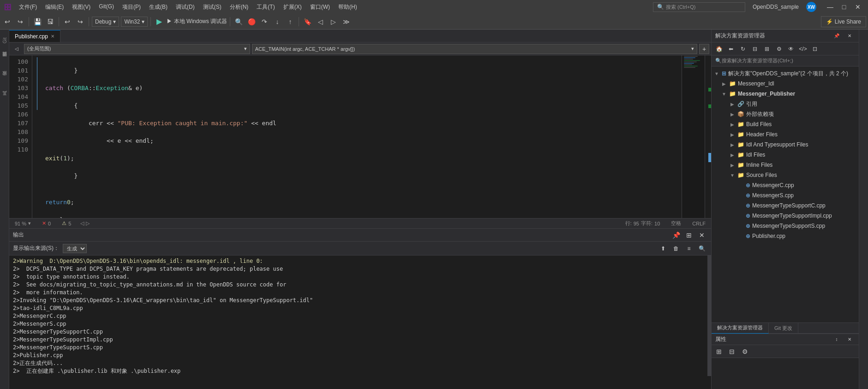 This screenshot has height=389, width=868. Describe the element at coordinates (779, 49) in the screenshot. I see `sol-settings-btn: ⚙` at that location.